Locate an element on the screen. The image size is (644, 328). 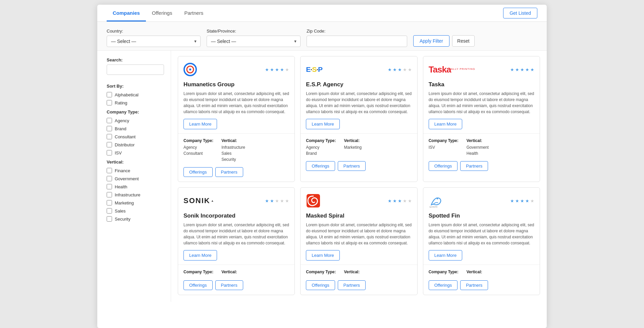
partners-btn-masked-spiral: Partners is located at coordinates (352, 285).